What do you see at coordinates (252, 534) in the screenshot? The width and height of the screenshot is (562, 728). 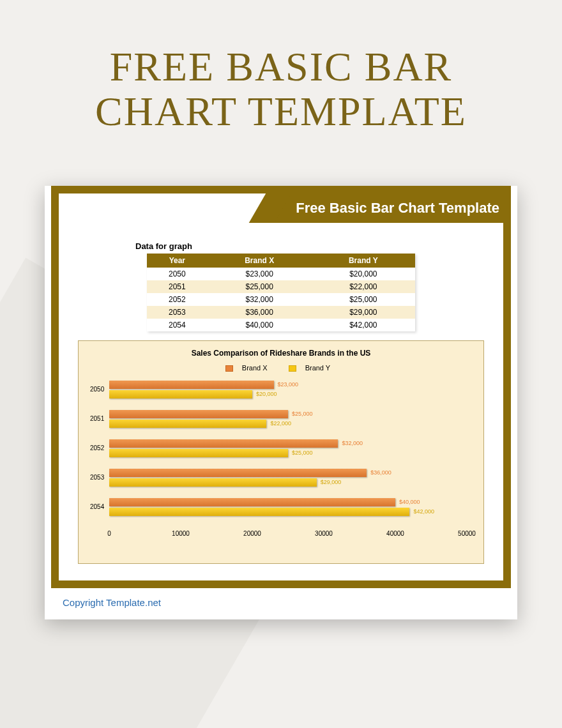 I see `x-tick: 20000` at bounding box center [252, 534].